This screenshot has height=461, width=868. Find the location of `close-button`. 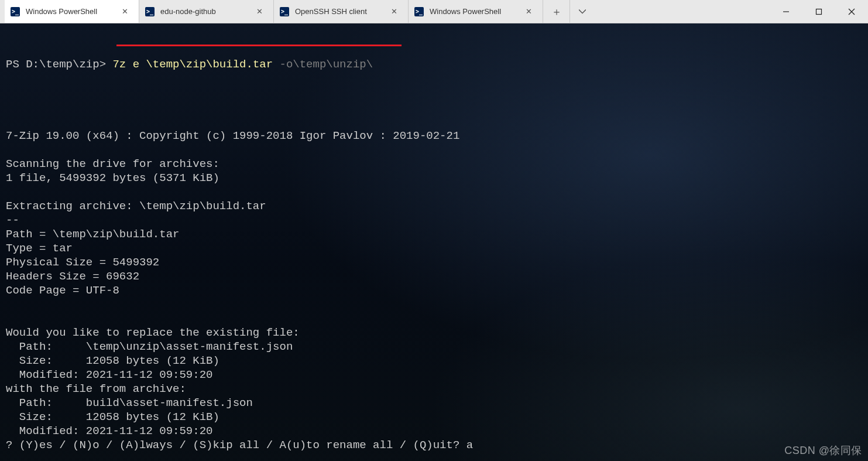

close-button is located at coordinates (852, 12).